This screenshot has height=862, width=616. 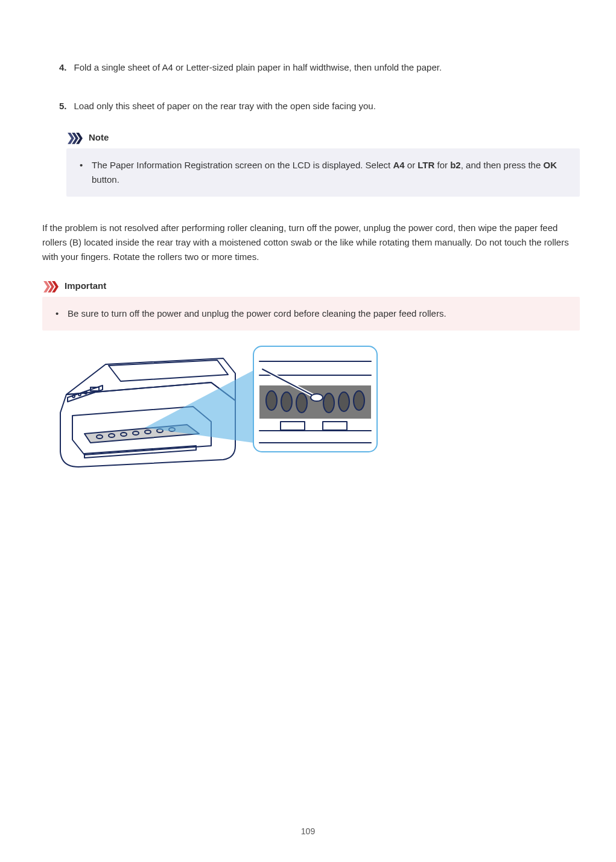 I want to click on step-text: Load only this sheet of paper on the rea…, so click(x=225, y=106).